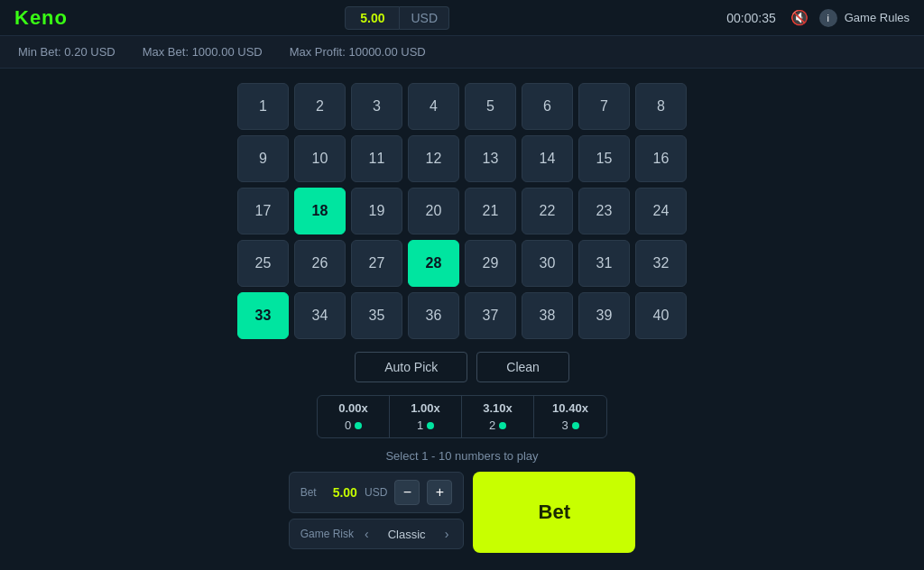 This screenshot has width=924, height=570. Describe the element at coordinates (462, 417) in the screenshot. I see `payout-table: 0.00x0 1.00x1 3.10x2 10.40x3` at that location.